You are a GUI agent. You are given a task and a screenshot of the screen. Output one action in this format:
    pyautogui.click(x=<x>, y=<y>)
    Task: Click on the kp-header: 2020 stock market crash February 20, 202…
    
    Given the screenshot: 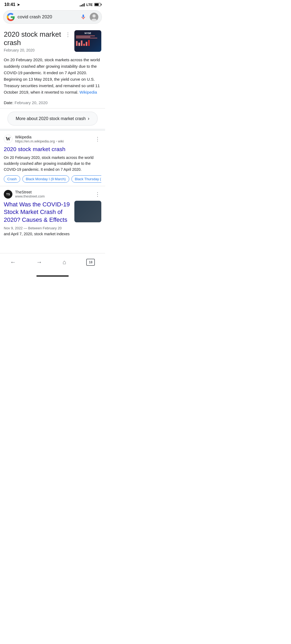 What is the action you would take?
    pyautogui.click(x=53, y=41)
    